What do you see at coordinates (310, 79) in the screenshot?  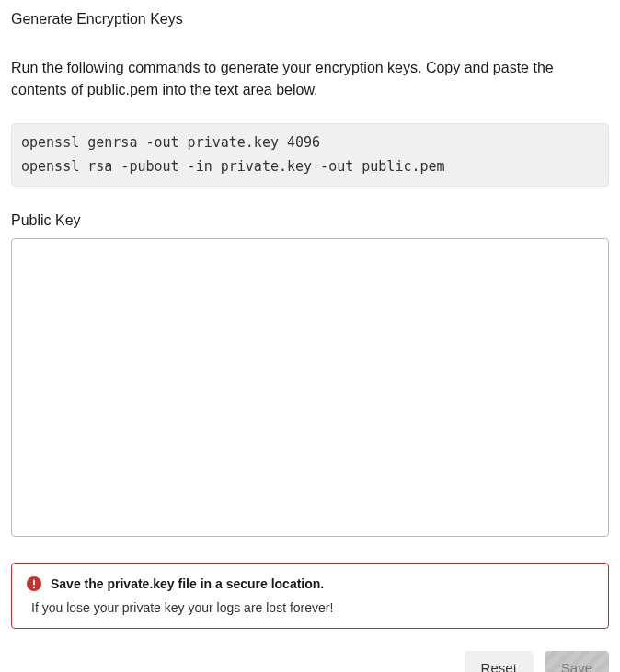 I see `description-text: Run the following commands to generate y…` at bounding box center [310, 79].